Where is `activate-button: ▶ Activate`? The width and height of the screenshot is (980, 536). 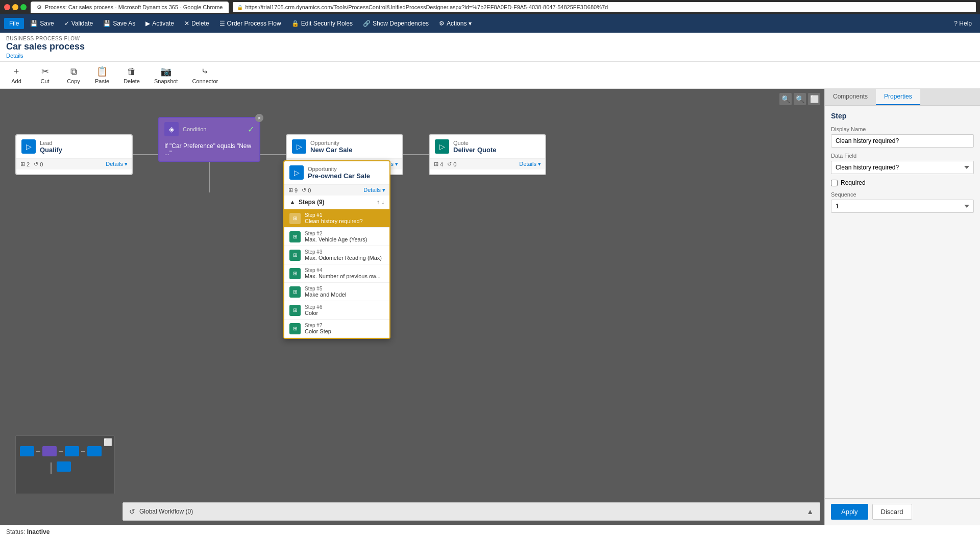 activate-button: ▶ Activate is located at coordinates (160, 23).